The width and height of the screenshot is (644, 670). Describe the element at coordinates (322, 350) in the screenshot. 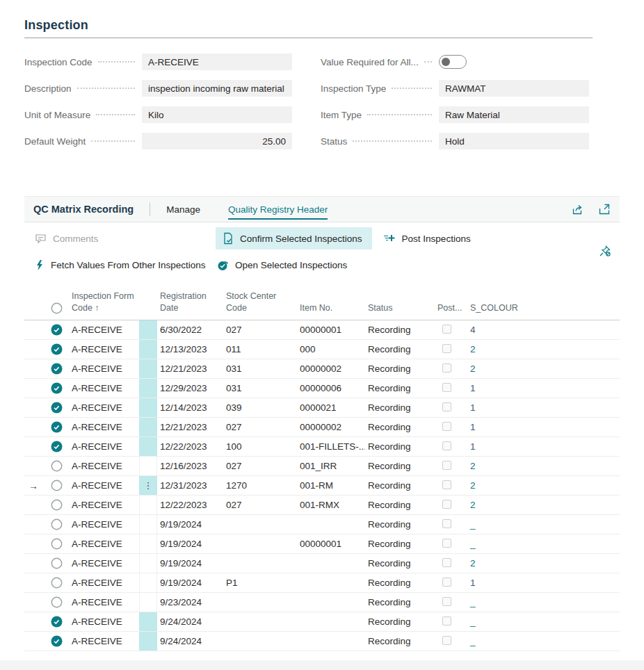

I see `table-row: A-RECEIVE12/13/2023011000Recording2` at that location.